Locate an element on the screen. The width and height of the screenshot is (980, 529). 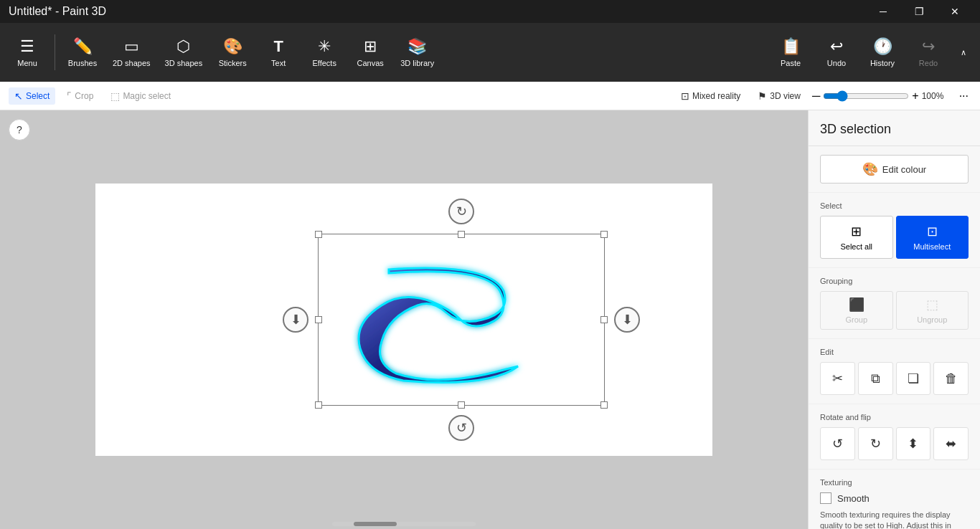
zoom-minus: ─ is located at coordinates (816, 96).